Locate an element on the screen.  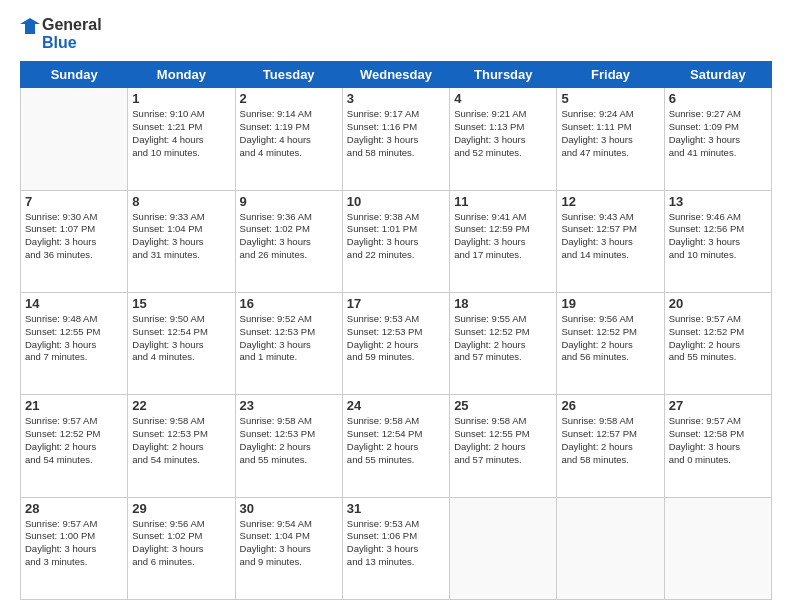
calendar-cell: 23Sunrise: 9:58 AM Sunset: 12:53 PM Dayl… is located at coordinates (288, 446).